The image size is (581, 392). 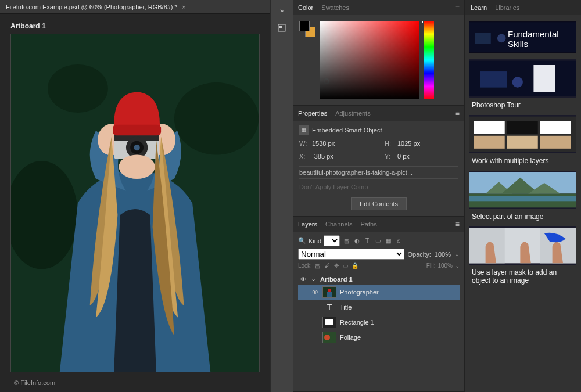 What do you see at coordinates (523, 275) in the screenshot?
I see `tile-caption: Use a layer mask to add an object to an …` at bounding box center [523, 275].